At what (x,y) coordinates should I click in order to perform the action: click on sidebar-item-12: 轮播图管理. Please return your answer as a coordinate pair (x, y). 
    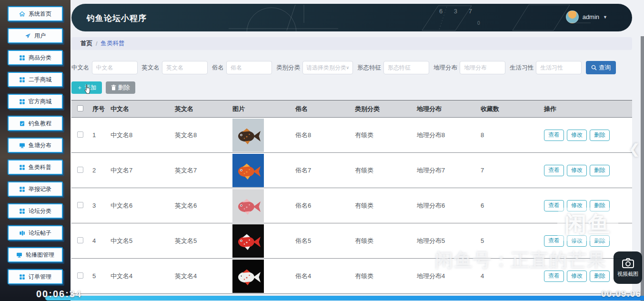
    Looking at the image, I should click on (35, 255).